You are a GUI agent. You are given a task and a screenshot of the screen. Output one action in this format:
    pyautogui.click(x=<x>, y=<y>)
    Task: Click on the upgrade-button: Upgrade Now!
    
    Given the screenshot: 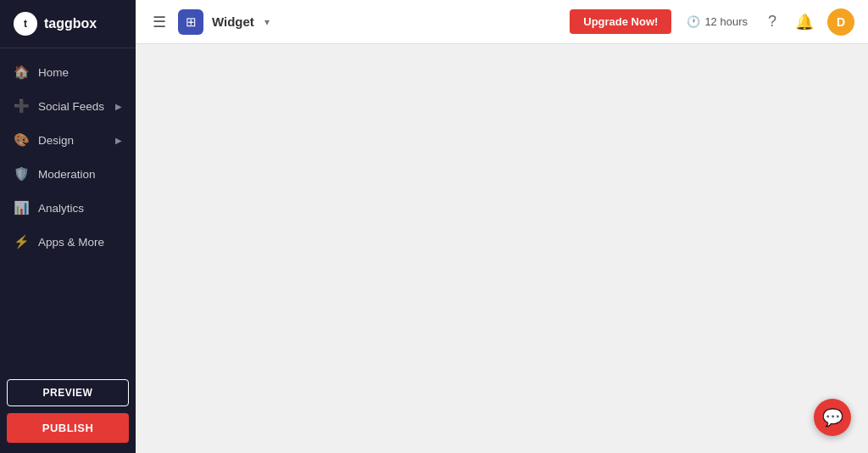 What is the action you would take?
    pyautogui.click(x=620, y=22)
    